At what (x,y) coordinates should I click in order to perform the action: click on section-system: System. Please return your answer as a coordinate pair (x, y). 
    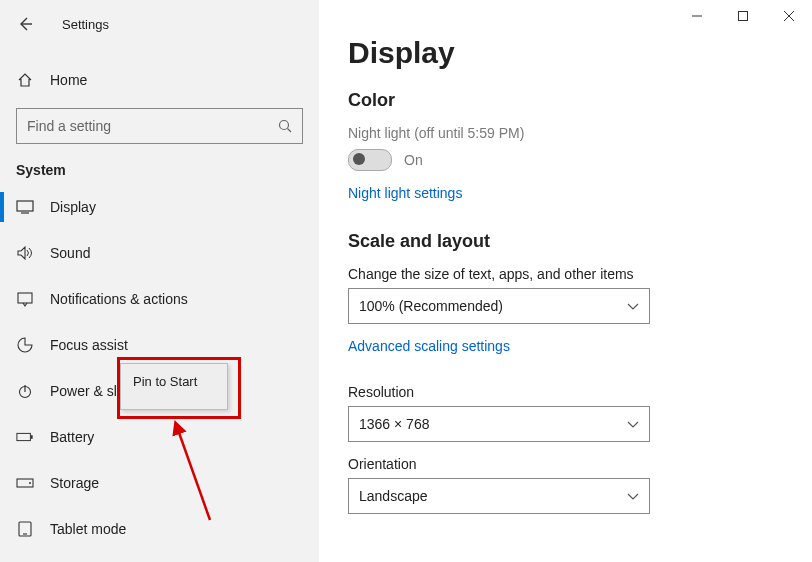
    Looking at the image, I should click on (160, 169).